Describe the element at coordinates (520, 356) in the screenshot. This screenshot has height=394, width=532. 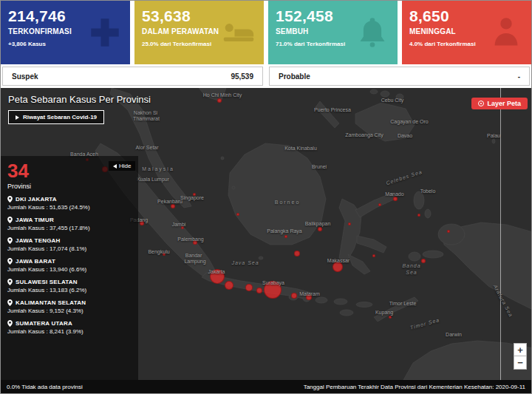
I see `zoom-controls: + −` at that location.